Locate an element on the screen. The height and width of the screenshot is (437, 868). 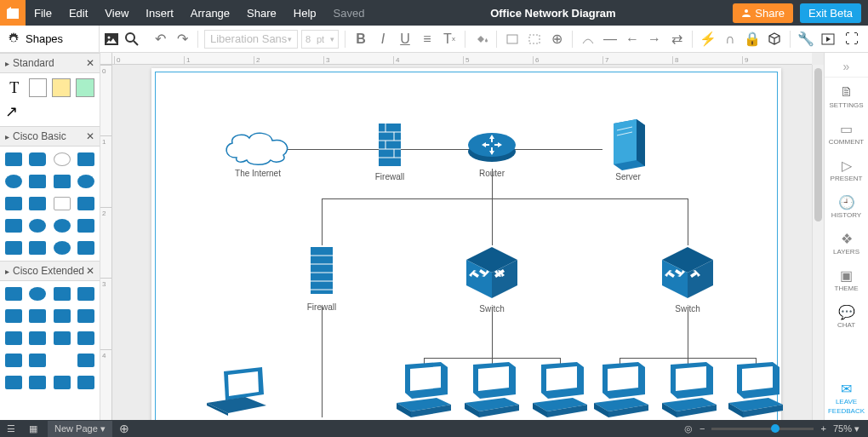
feedback-button: ✉LEAVEFEEDBACK is located at coordinates (846, 398).